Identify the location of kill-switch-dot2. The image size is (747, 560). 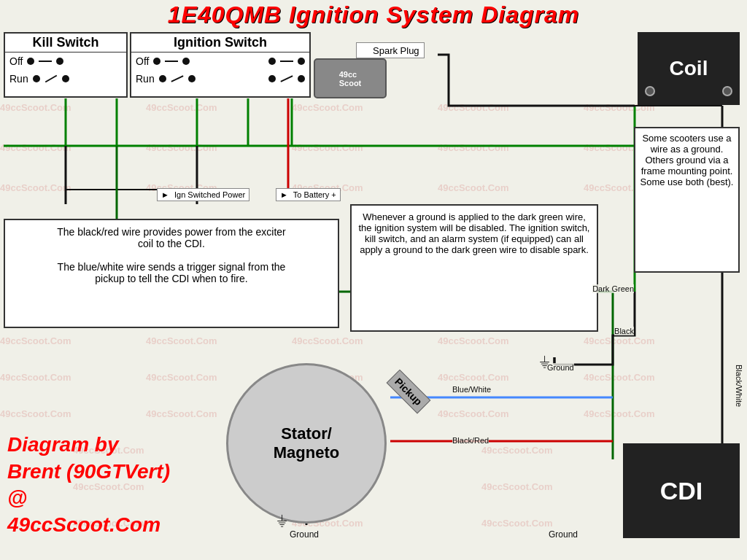
(60, 61).